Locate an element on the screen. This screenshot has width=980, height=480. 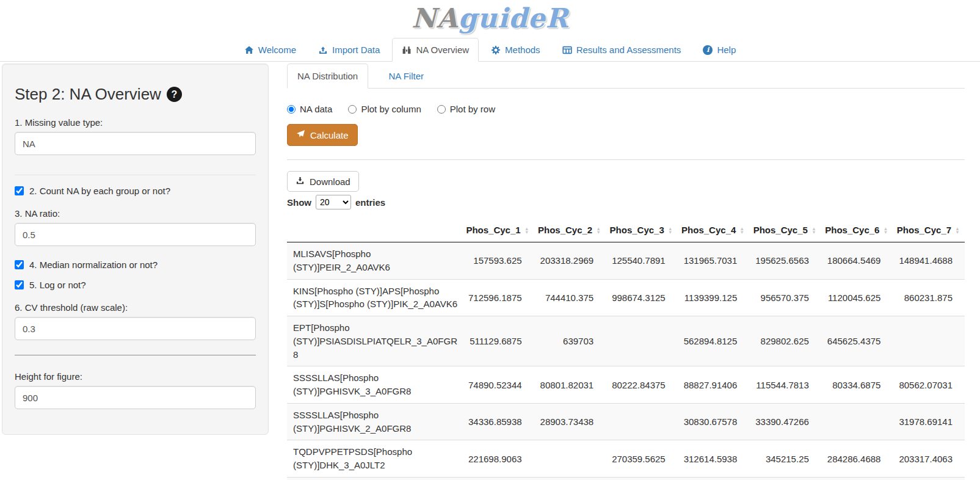
radio-label: Plot by row is located at coordinates (473, 109).